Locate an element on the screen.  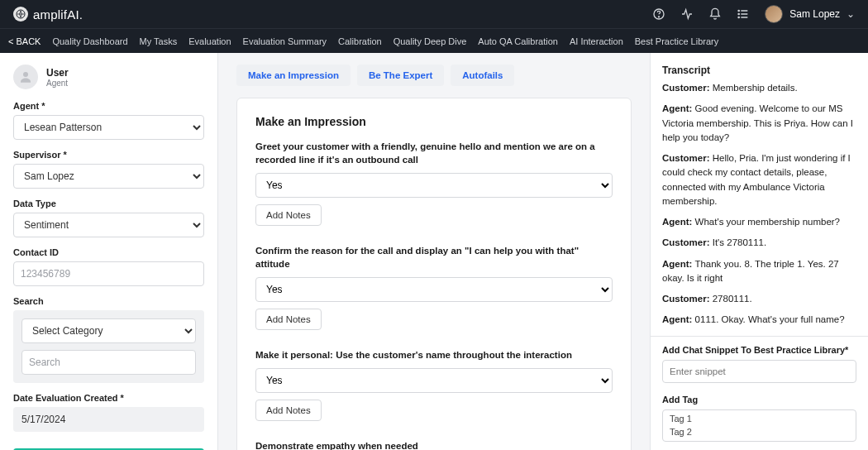
agent-field: Agent * Lesean Patterson is located at coordinates (109, 121).